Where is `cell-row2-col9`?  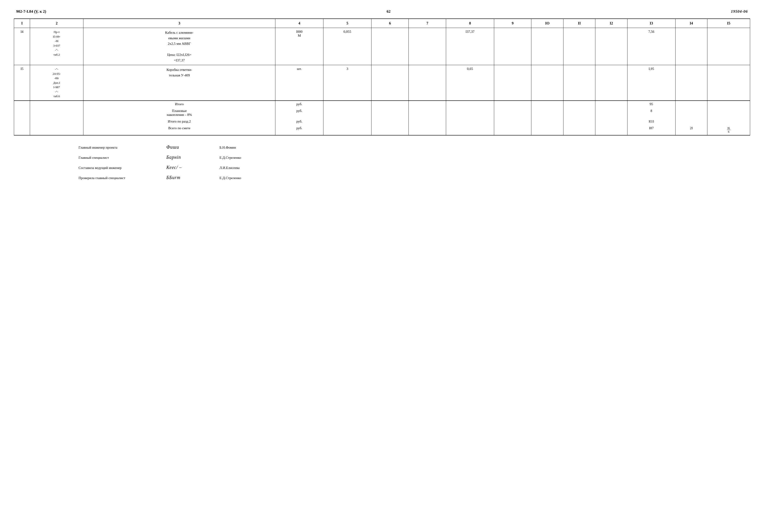
cell-row2-col9 is located at coordinates (512, 83).